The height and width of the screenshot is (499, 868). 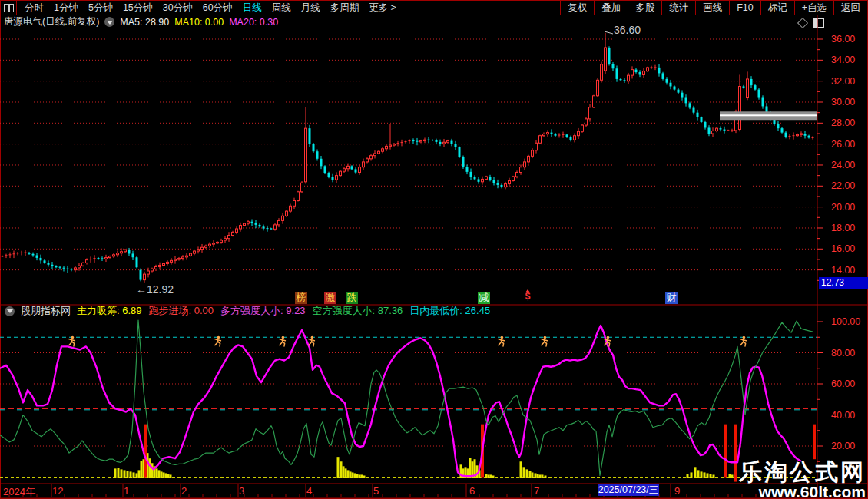 I want to click on indicator-field: 跑步进场: 0.00, so click(x=181, y=311).